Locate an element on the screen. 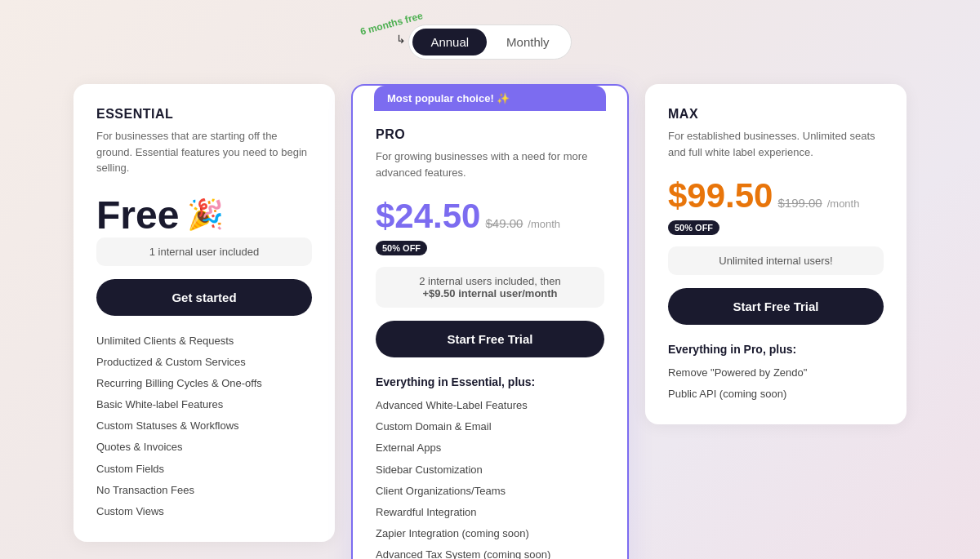  pro-price-row: $24.50 $49.00 /month 50% OFF is located at coordinates (490, 226).